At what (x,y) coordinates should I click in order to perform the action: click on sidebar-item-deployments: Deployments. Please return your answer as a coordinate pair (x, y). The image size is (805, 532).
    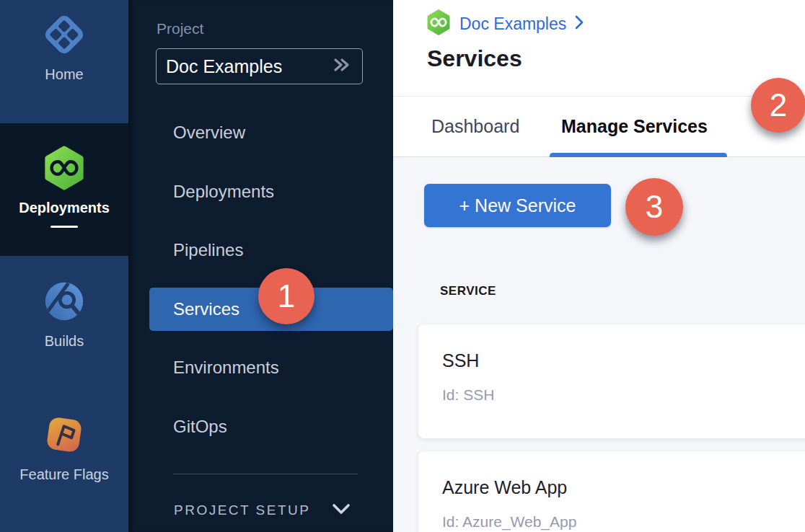
    Looking at the image, I should click on (271, 192).